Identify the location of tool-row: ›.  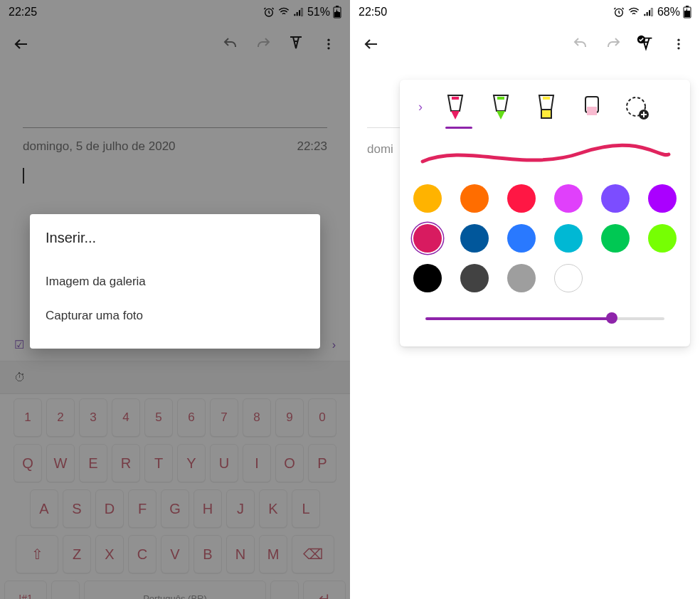
(546, 107).